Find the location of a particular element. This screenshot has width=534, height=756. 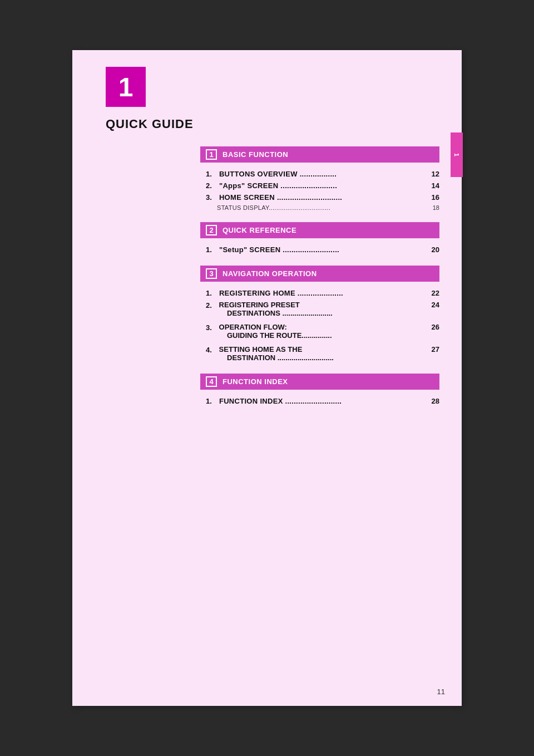

section-badge-1: 1 is located at coordinates (211, 155).